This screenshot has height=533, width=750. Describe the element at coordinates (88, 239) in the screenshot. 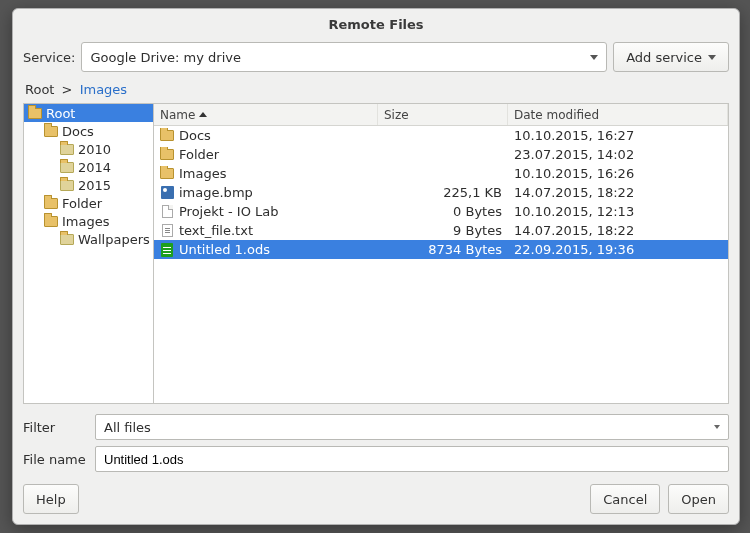

I see `tree-item: Wallpapers` at that location.